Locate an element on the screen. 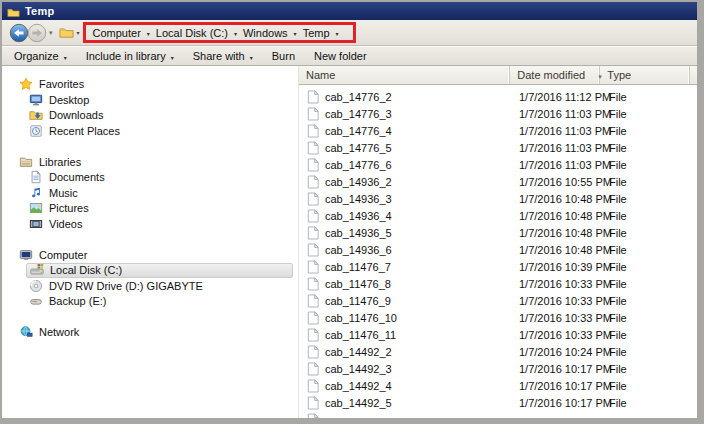  table-row: cab_14776_21/7/2016 11:12 PMFile is located at coordinates (498, 96).